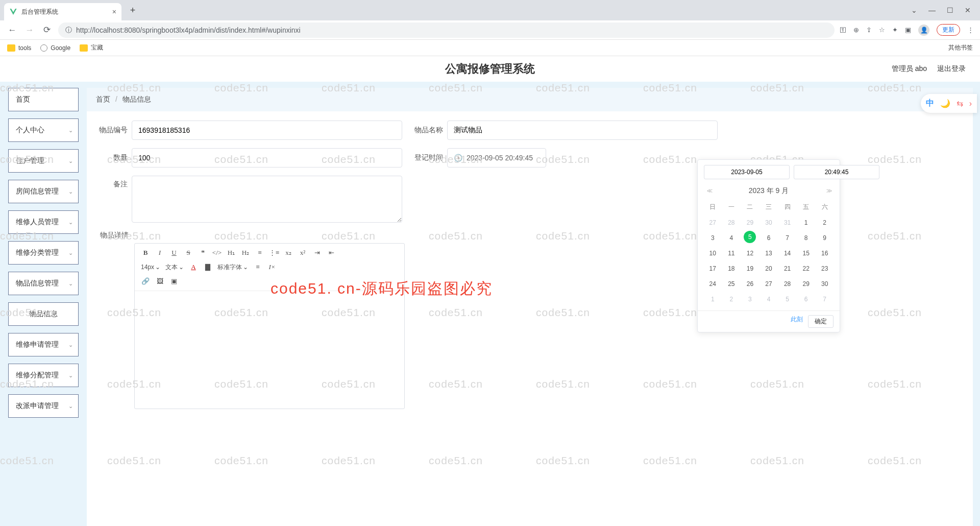 The image size is (980, 526). I want to click on close-window-icon: ✕, so click(968, 10).